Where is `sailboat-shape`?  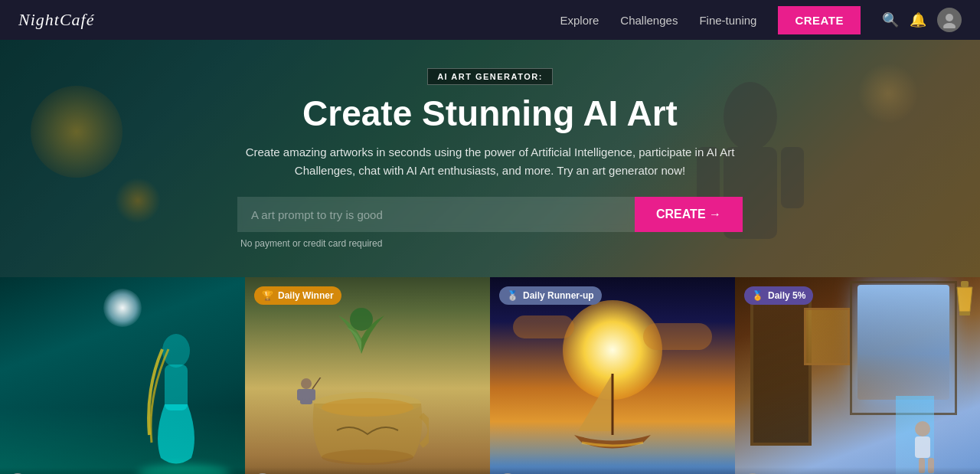 sailboat-shape is located at coordinates (612, 414).